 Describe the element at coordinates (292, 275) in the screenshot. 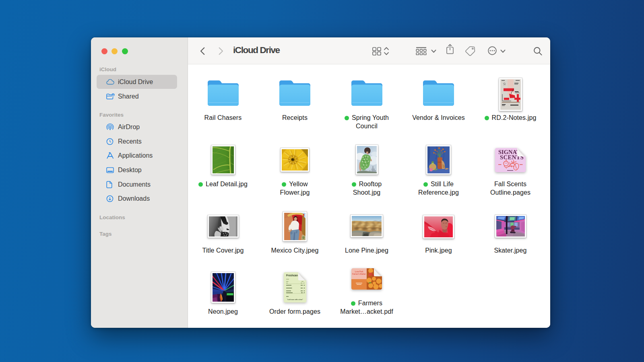

I see `svg-text: Freshcan` at that location.